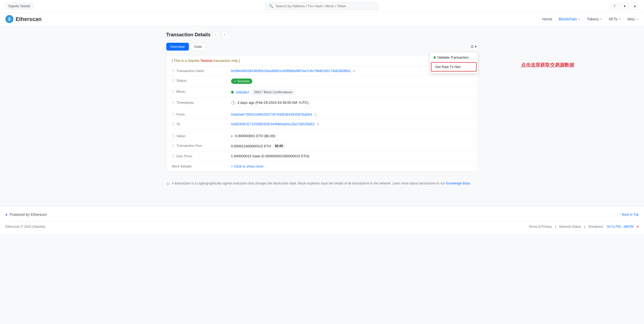 The image size is (644, 324). What do you see at coordinates (352, 103) in the screenshot?
I see `value-timestamp: 🕐 3 days ago (Feb-29-2024 03:39:00 AM +U…` at bounding box center [352, 103].